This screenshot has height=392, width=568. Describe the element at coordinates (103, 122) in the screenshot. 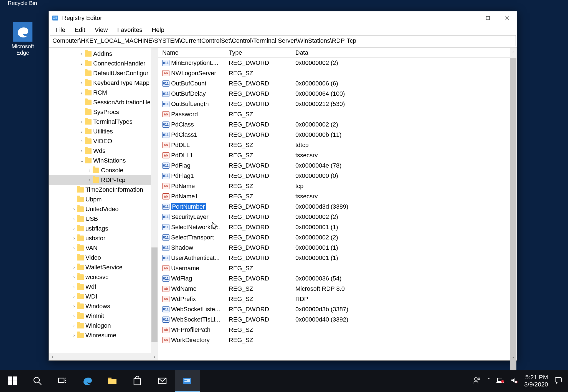

I see `tree-item: ›TerminalTypes` at that location.